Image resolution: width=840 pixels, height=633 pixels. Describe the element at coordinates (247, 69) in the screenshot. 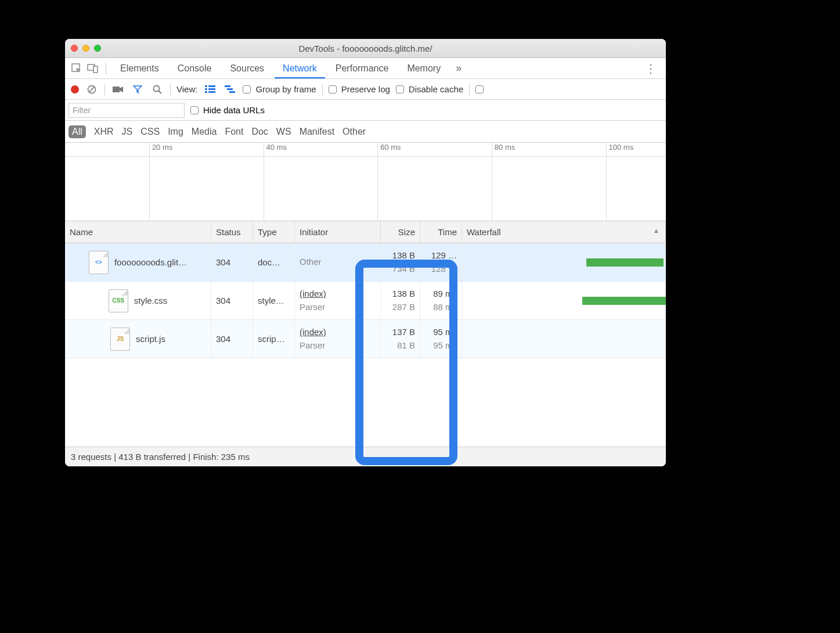

I see `tab-sources: Sources` at that location.